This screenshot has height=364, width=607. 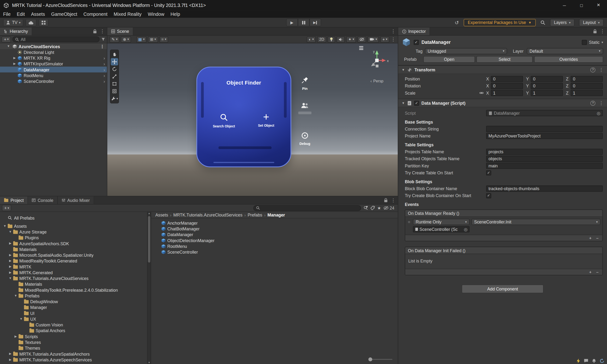 I want to click on active-checkbox: ✓, so click(x=416, y=42).